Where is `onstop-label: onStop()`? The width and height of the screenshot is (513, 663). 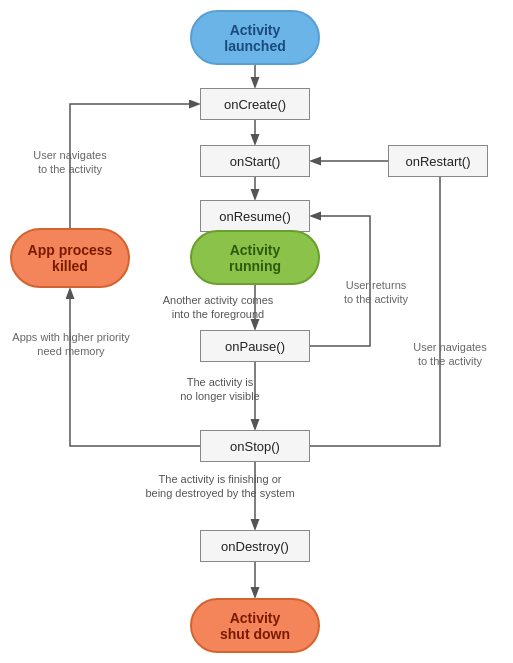
onstop-label: onStop() is located at coordinates (255, 446).